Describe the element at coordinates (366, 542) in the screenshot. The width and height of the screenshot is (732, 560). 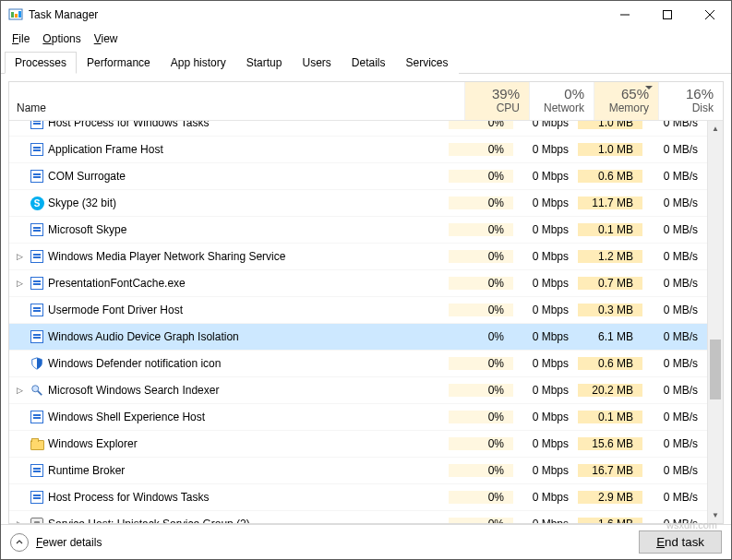
I see `footer-bar: Fewer details End task` at that location.